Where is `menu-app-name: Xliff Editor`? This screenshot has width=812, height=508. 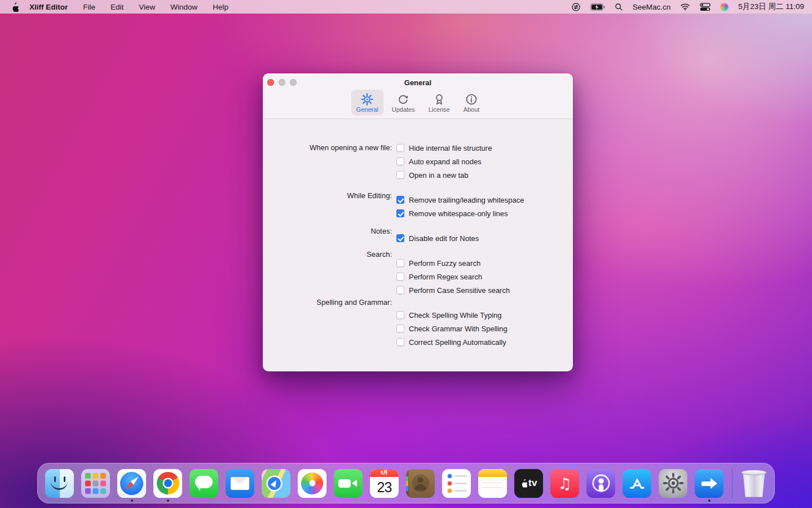 menu-app-name: Xliff Editor is located at coordinates (48, 7).